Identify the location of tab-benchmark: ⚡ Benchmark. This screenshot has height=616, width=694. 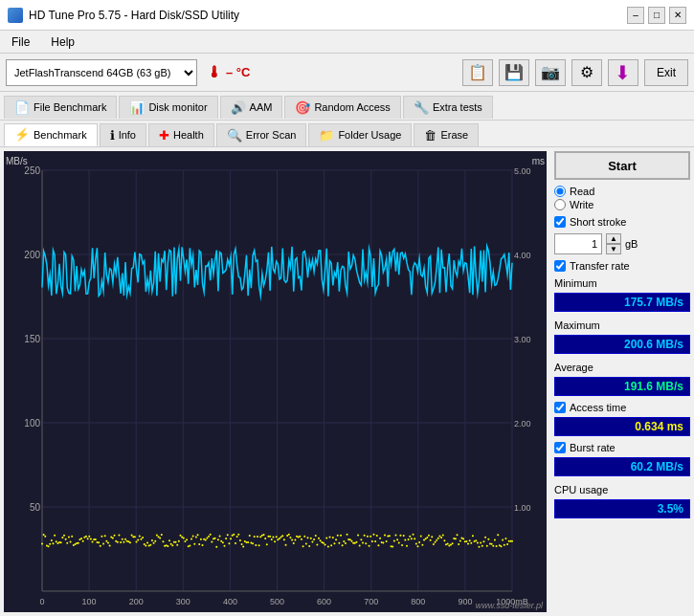
(51, 135).